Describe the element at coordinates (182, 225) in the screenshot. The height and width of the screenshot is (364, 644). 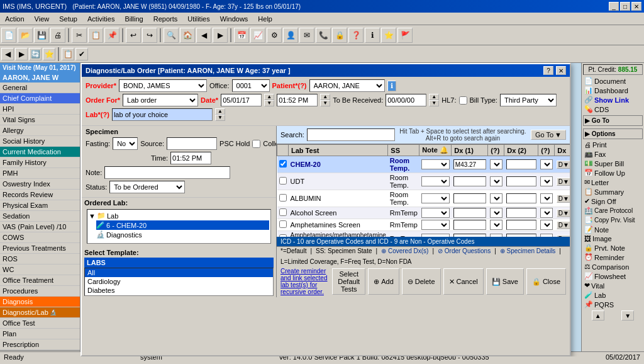
I see `tree-chem20: 🧪 6 - CHEM-20` at that location.